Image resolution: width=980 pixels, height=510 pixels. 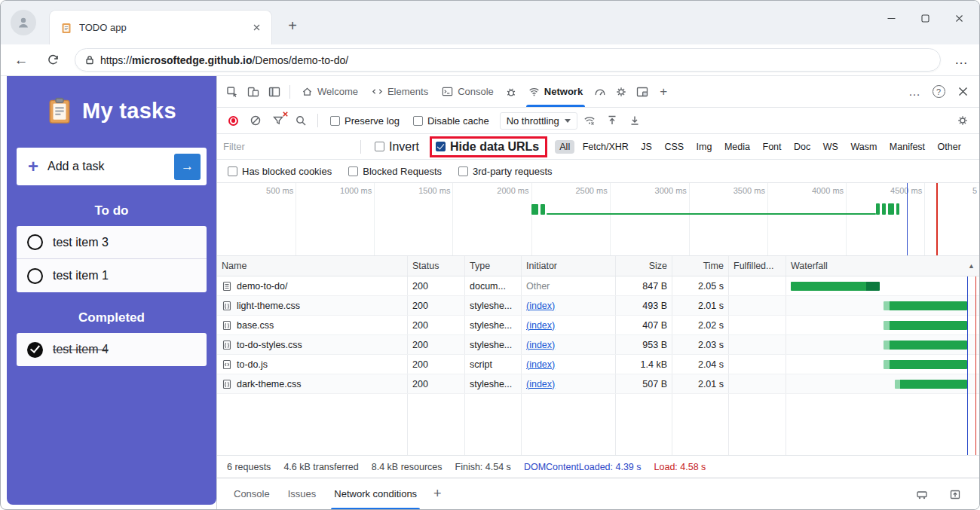 I want to click on network-settings-gear-icon, so click(x=963, y=121).